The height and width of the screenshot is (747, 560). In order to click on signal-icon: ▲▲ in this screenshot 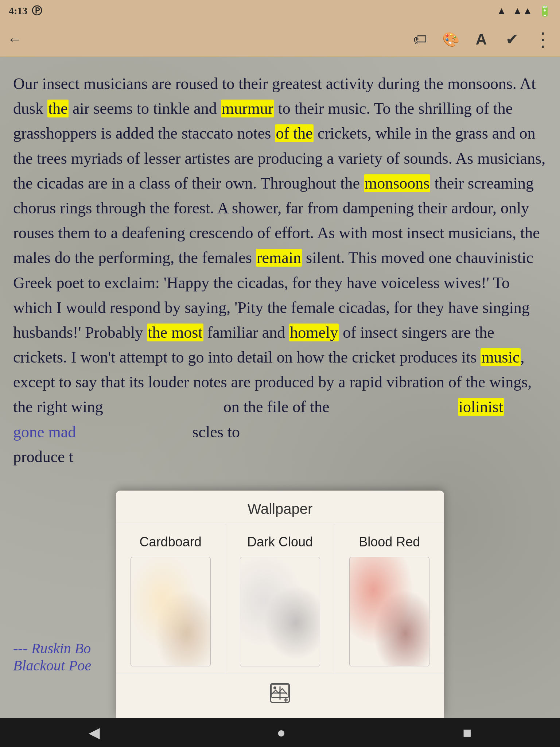, I will do `click(523, 11)`.